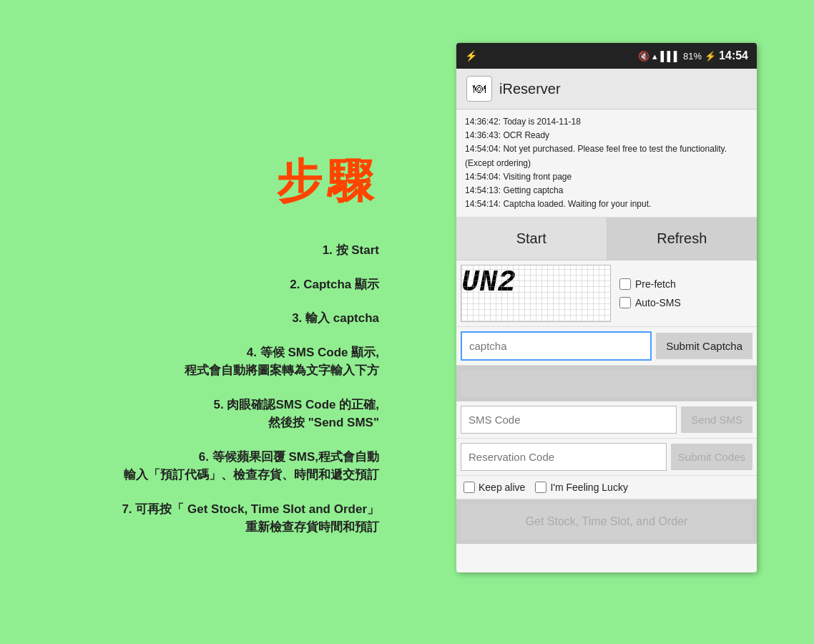  Describe the element at coordinates (650, 284) in the screenshot. I see `prefetch-checkbox-row: Pre-fetch` at that location.